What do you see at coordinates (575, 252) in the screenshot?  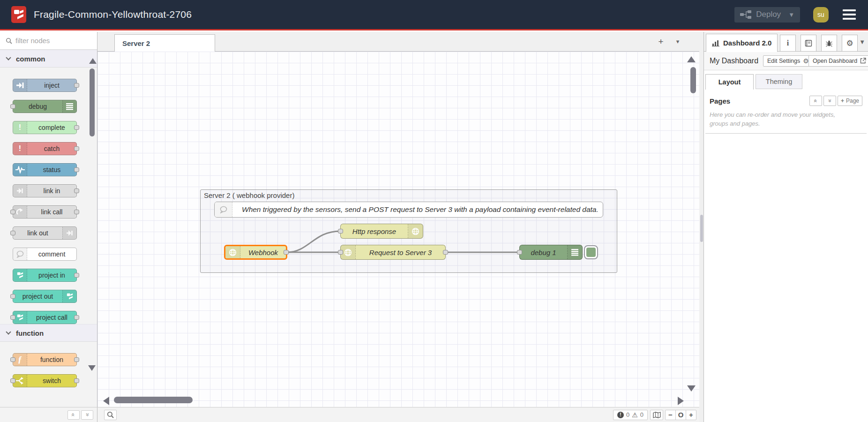 I see `list-icon` at bounding box center [575, 252].